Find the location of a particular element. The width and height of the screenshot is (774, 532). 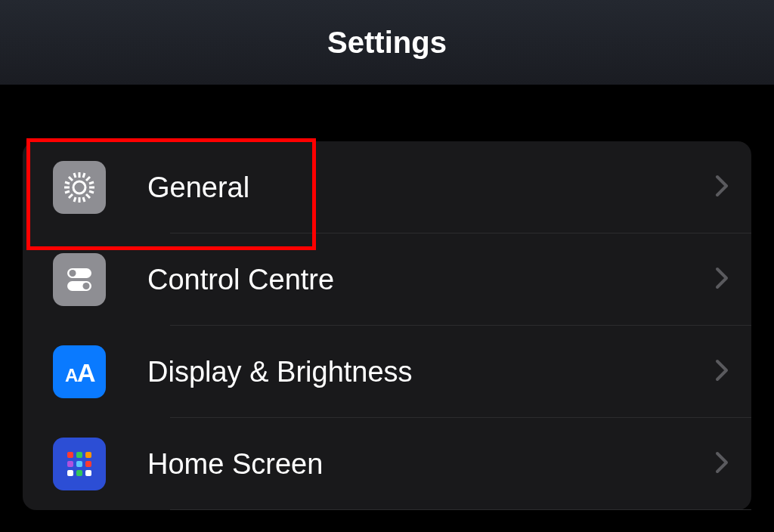

text-size-icon: A A is located at coordinates (79, 372).